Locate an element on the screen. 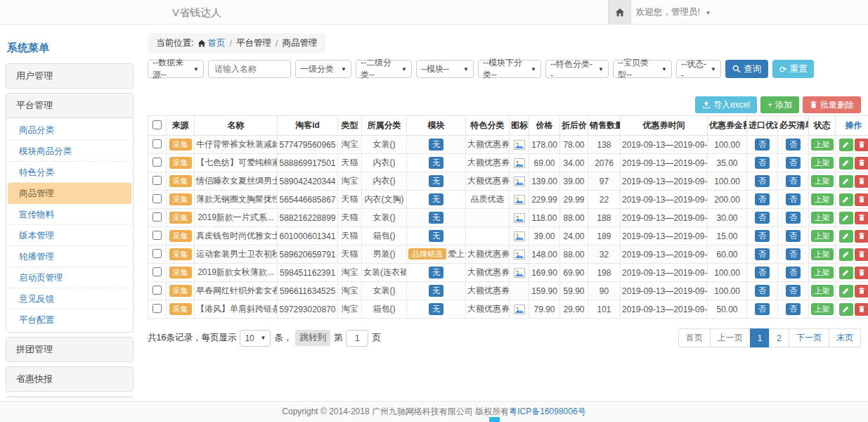 This screenshot has height=422, width=868. page-button: 末页 is located at coordinates (845, 338).